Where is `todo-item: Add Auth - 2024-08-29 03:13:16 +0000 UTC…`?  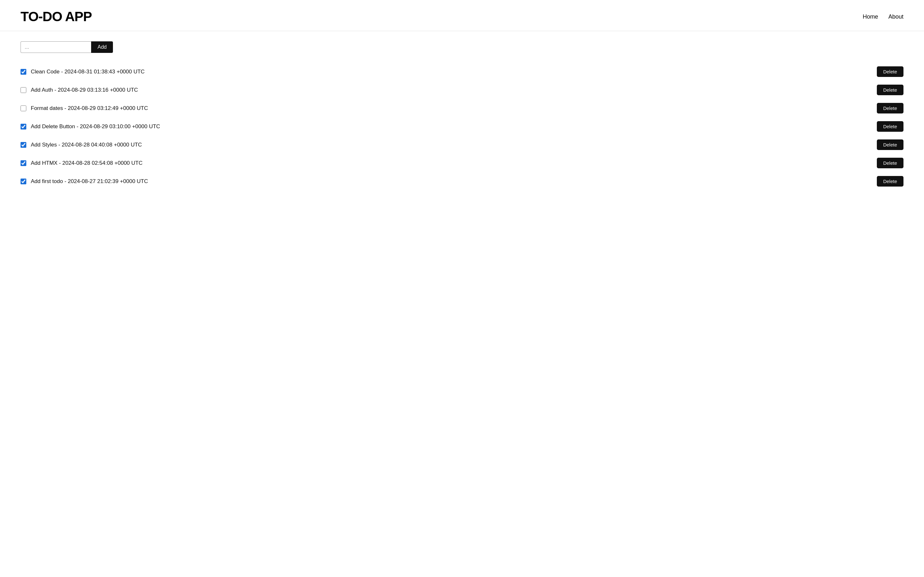
todo-item: Add Auth - 2024-08-29 03:13:16 +0000 UTC… is located at coordinates (462, 90).